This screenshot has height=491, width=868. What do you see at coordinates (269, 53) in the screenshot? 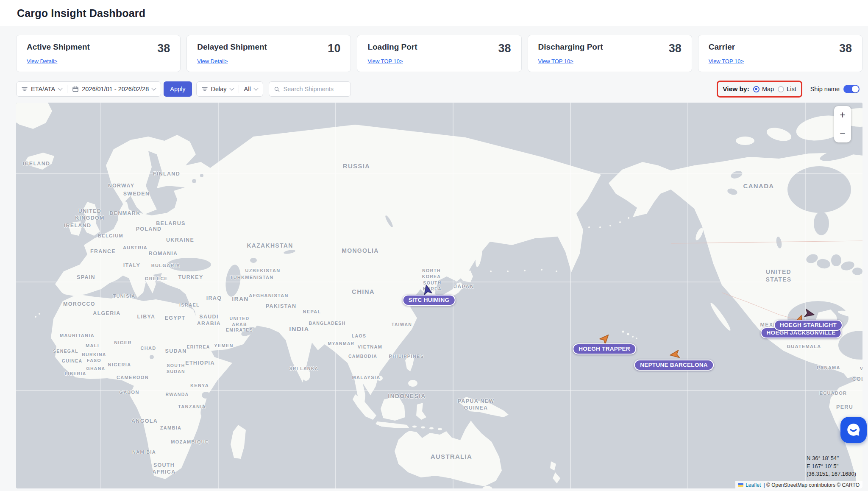
I see `stat-card: Delayed Shipment 10 View Detail>` at bounding box center [269, 53].